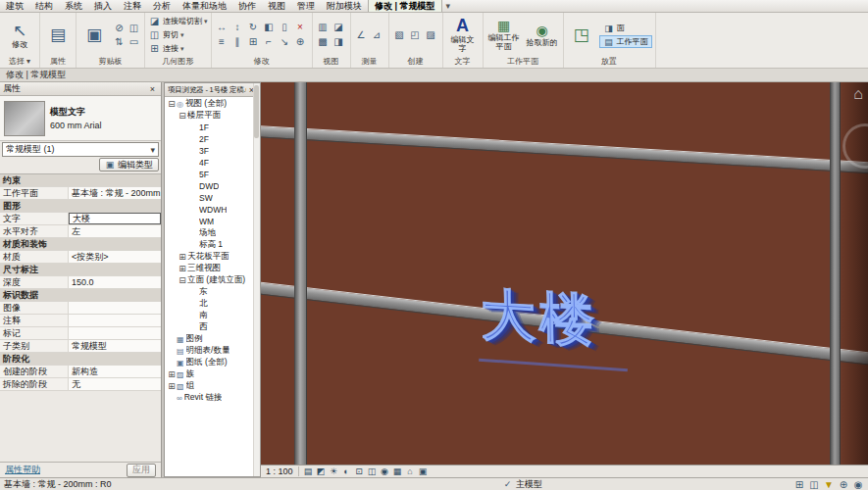 The width and height of the screenshot is (868, 490). What do you see at coordinates (300, 273) in the screenshot?
I see `vertical-mullion-left` at bounding box center [300, 273].